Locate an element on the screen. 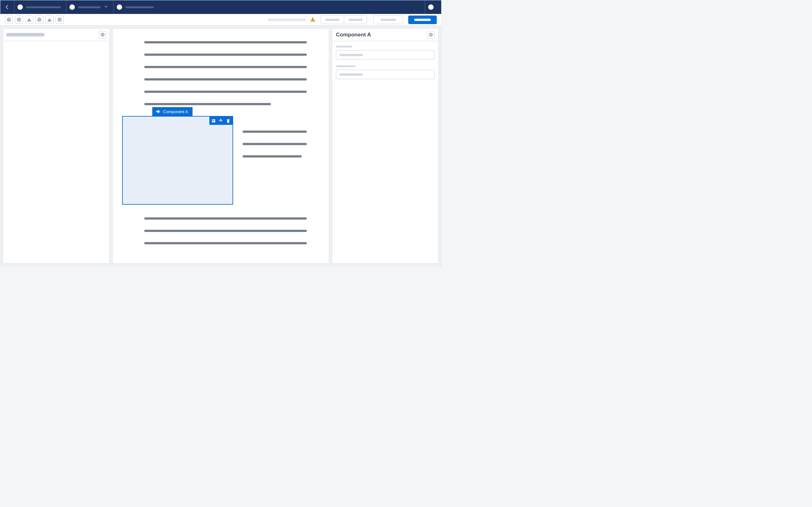 The image size is (812, 507). global-header is located at coordinates (221, 7).